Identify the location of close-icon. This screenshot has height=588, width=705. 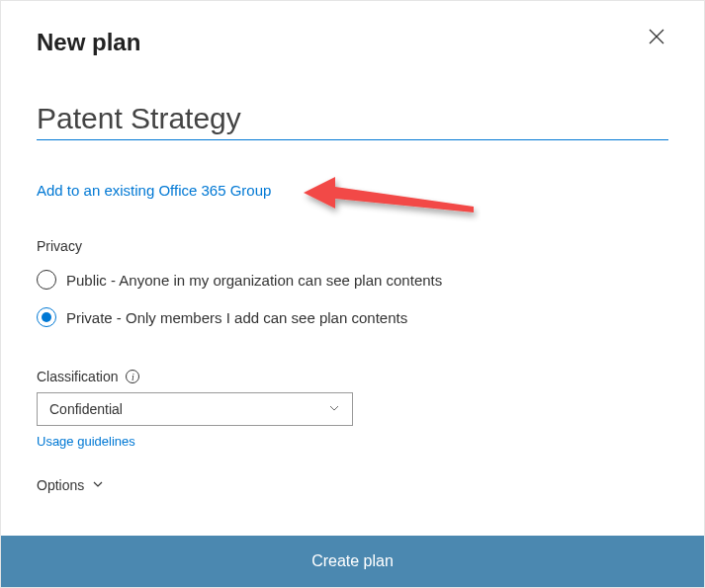
(657, 39).